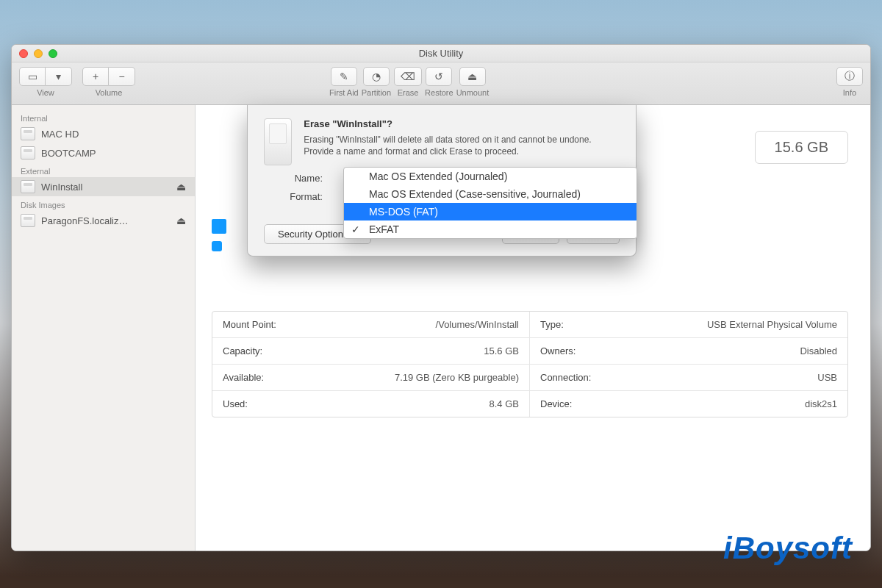 The image size is (882, 588). I want to click on dropdown-option-selected: MS-DOS (FAT), so click(490, 212).